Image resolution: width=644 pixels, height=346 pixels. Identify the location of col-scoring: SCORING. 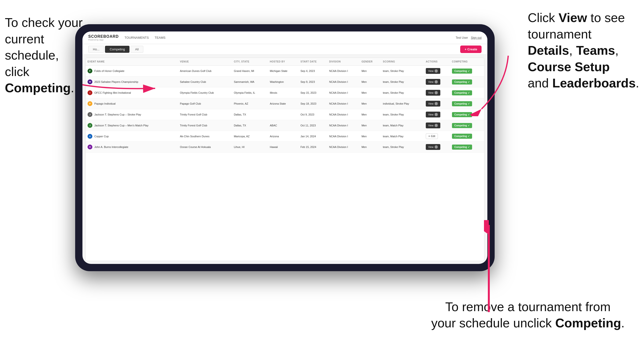
(402, 62).